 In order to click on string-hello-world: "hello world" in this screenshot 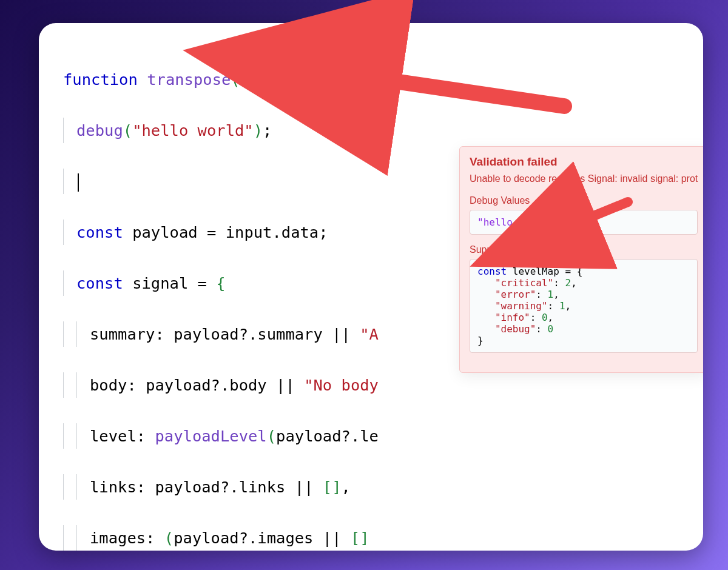, I will do `click(193, 130)`.